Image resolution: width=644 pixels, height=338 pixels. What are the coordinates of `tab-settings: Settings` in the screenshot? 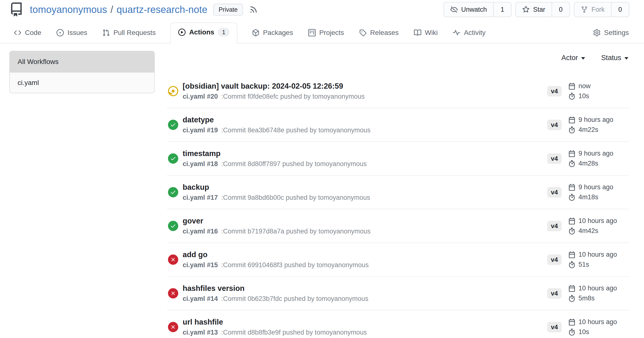 It's located at (611, 33).